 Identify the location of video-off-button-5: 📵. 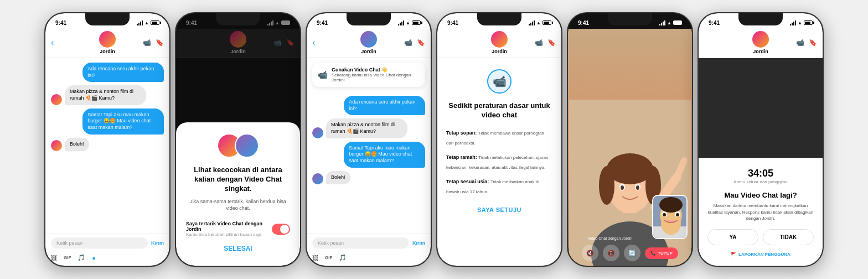
(611, 253).